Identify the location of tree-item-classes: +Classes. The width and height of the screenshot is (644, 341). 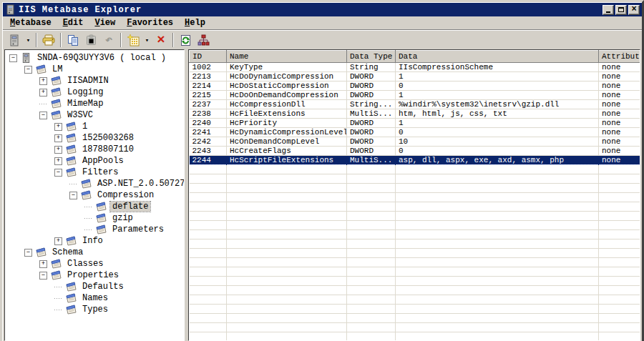
(94, 264).